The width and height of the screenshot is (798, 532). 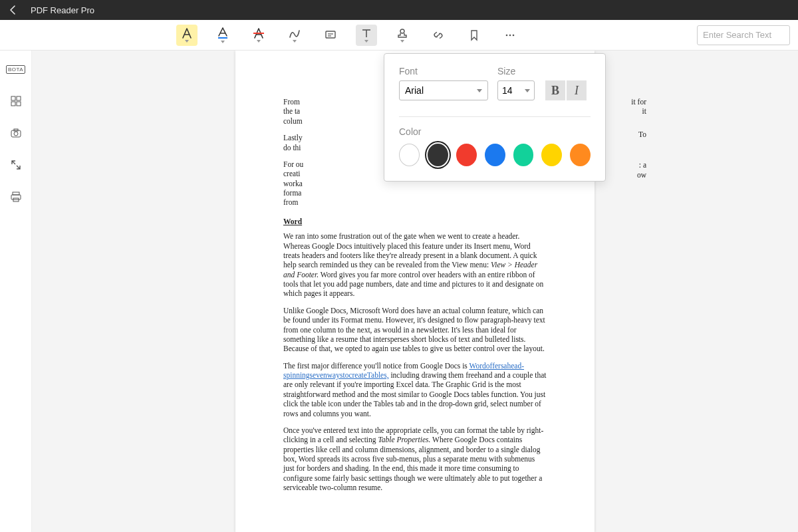 What do you see at coordinates (438, 35) in the screenshot?
I see `link-icon` at bounding box center [438, 35].